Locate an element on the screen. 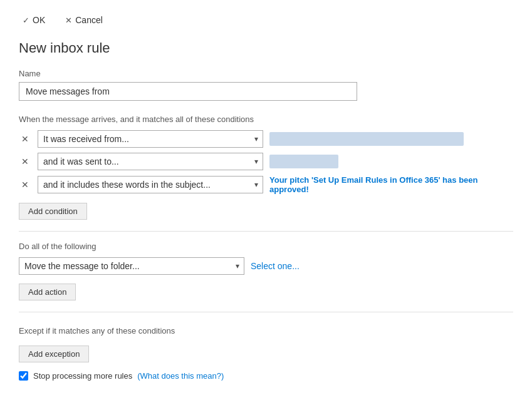  exception-section: Except if it matches any of these condit… is located at coordinates (266, 344).